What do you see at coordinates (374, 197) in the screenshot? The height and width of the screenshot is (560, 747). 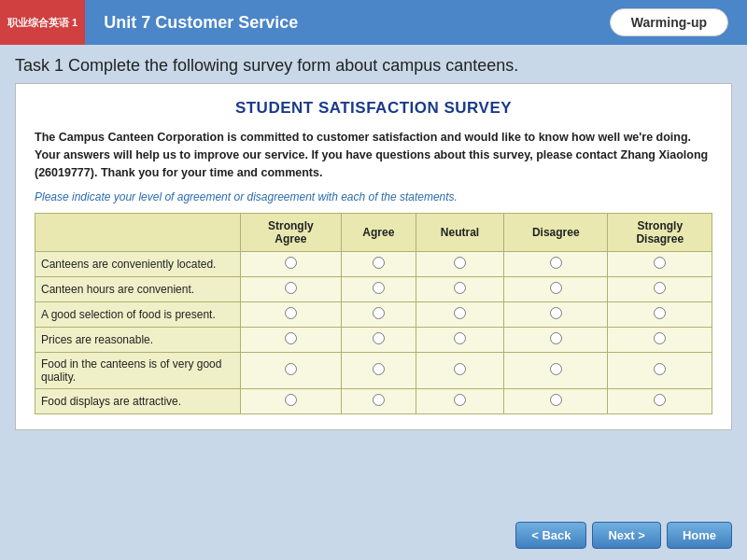 I see `survey-instruction: Please indicate your level of agreement …` at bounding box center [374, 197].